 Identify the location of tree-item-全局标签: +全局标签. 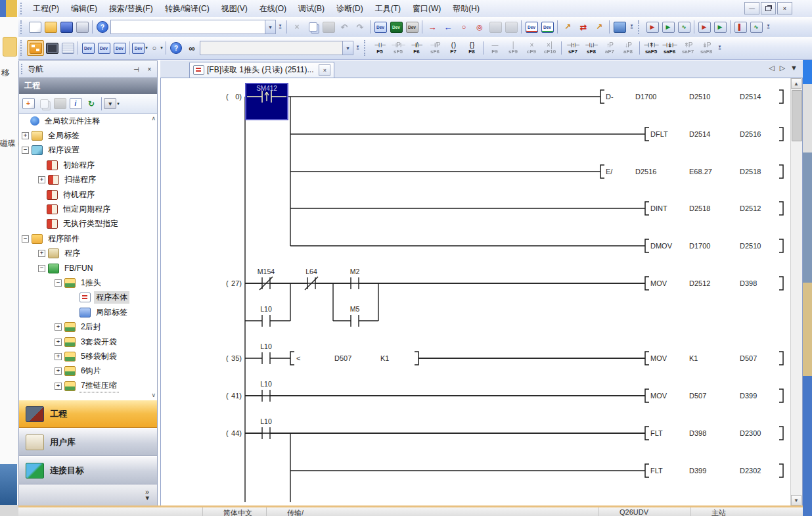
(88, 135).